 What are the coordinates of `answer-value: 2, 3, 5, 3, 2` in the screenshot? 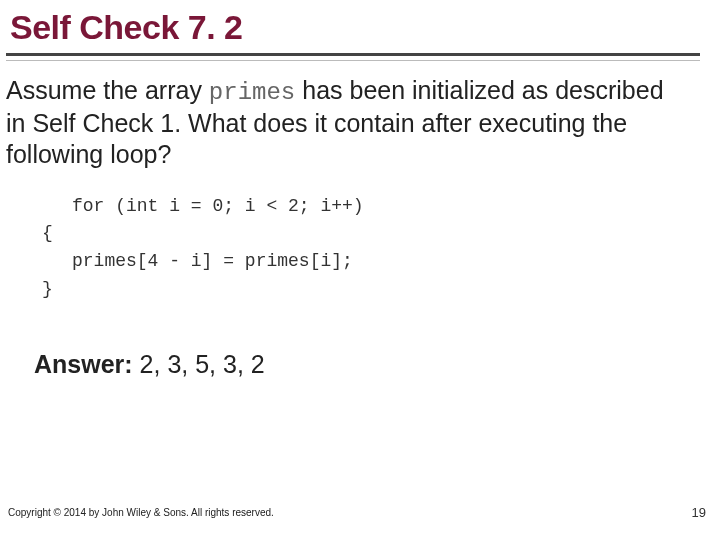 It's located at (199, 364).